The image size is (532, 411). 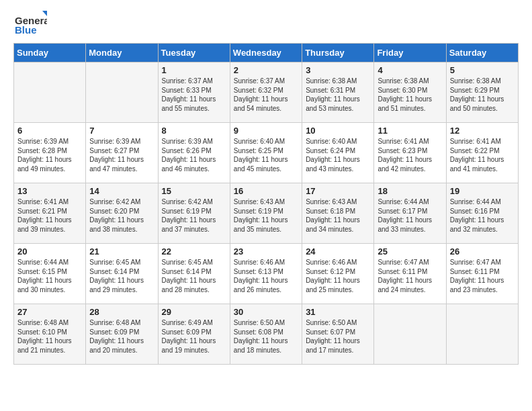 I want to click on day-number: 23, so click(x=266, y=251).